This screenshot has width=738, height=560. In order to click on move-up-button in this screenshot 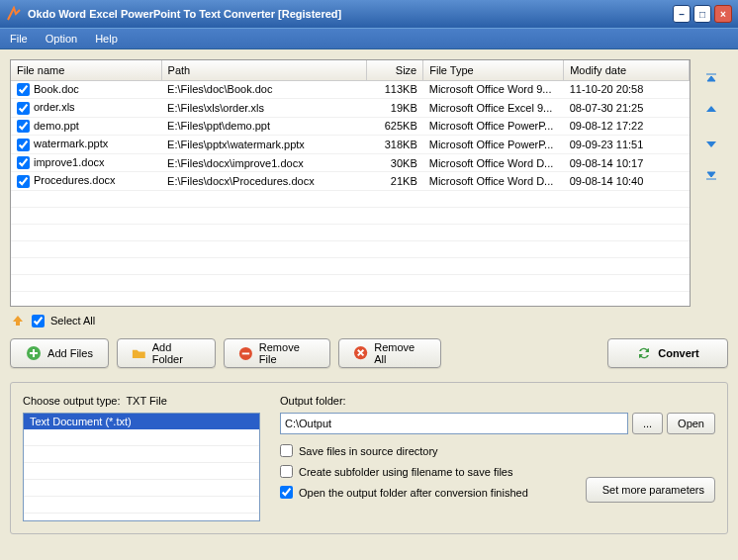, I will do `click(711, 111)`.